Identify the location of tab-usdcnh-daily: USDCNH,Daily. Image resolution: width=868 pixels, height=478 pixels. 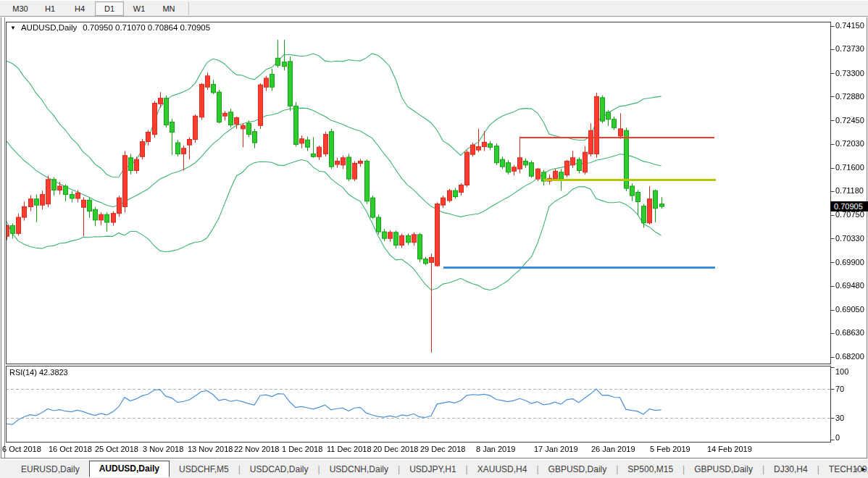
(359, 469).